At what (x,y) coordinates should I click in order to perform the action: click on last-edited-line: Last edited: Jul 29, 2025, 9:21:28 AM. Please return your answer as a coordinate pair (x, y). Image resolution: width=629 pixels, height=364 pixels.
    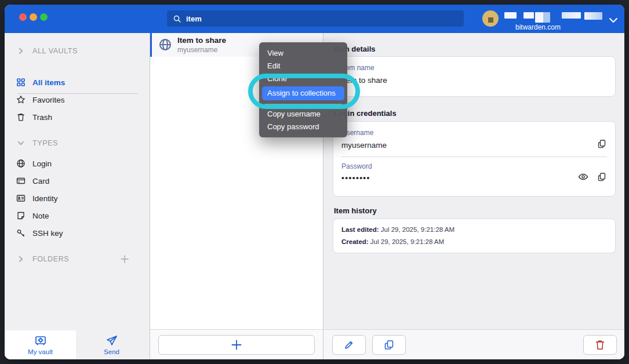
    Looking at the image, I should click on (398, 230).